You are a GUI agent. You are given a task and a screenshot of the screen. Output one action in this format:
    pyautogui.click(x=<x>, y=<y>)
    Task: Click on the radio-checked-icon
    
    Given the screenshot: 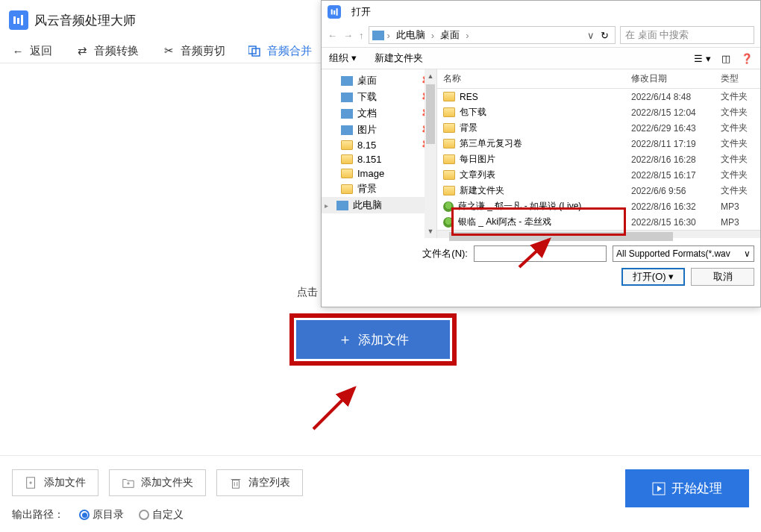 What is the action you would take?
    pyautogui.click(x=84, y=515)
    